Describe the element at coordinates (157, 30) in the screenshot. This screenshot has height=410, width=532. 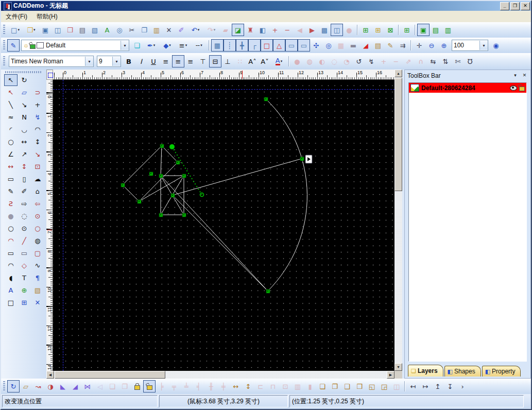
I see `paste-button: ▥` at that location.